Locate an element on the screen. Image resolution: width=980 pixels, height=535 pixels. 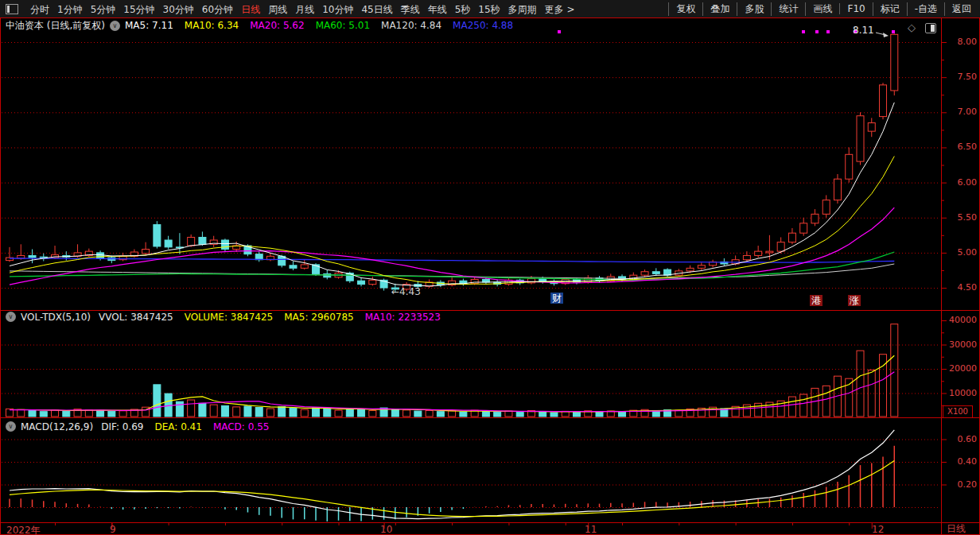
macd-values: DIF: 0.69DEA: 0.41MACD: 0.55 is located at coordinates (191, 427).